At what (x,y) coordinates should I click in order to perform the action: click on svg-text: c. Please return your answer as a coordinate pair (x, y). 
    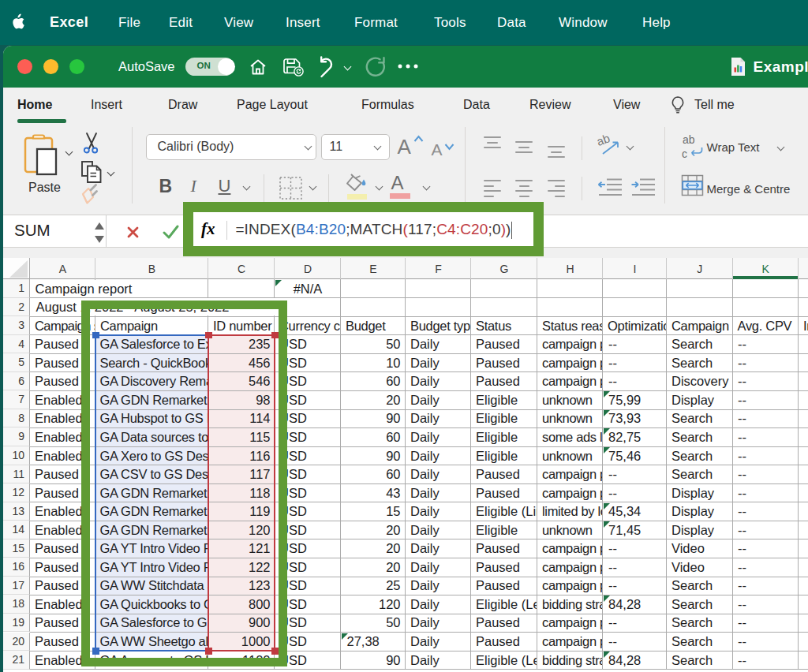
    Looking at the image, I should click on (685, 154).